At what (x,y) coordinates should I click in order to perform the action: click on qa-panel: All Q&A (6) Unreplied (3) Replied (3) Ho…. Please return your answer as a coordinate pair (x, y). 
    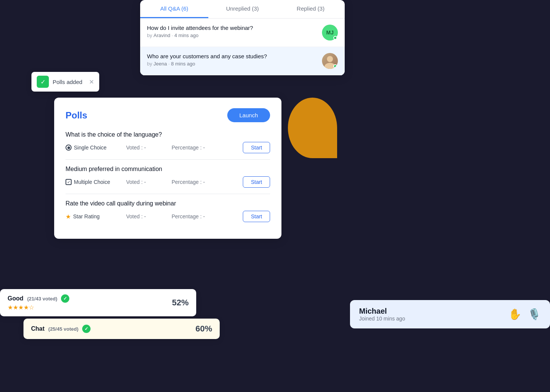
    Looking at the image, I should click on (242, 38).